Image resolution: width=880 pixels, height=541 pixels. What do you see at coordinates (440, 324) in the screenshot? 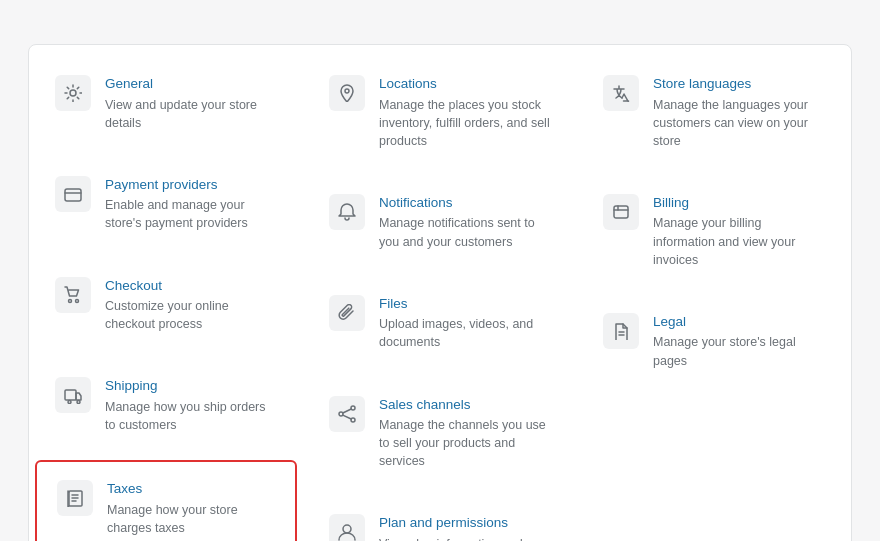
I see `settings-item-files: Files Upload images, videos, and documen…` at bounding box center [440, 324].